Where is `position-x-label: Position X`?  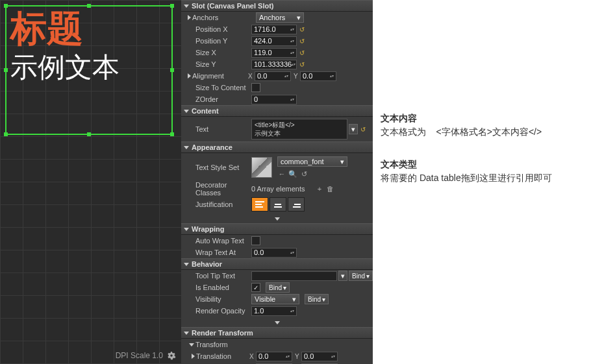 position-x-label: Position X is located at coordinates (219, 29).